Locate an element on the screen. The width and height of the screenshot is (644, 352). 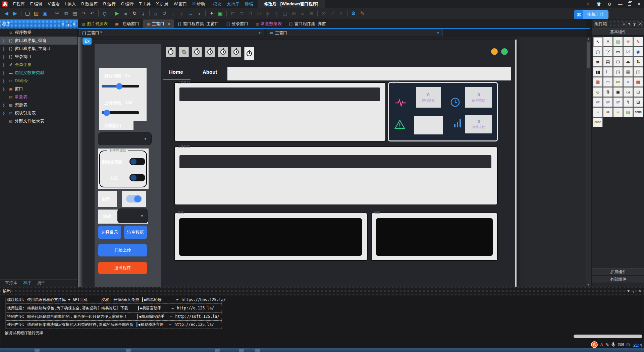
tab-窗口程序集_弹窗: { }窗口程序集_弹窗 is located at coordinates (308, 24).